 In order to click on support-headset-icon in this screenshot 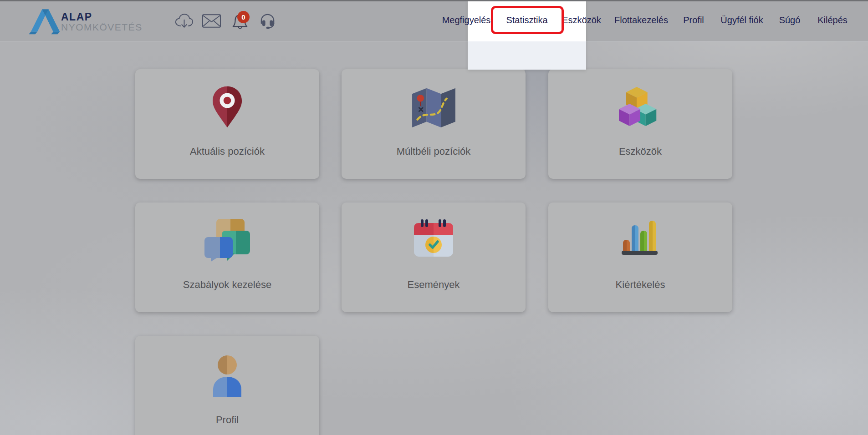, I will do `click(268, 22)`.